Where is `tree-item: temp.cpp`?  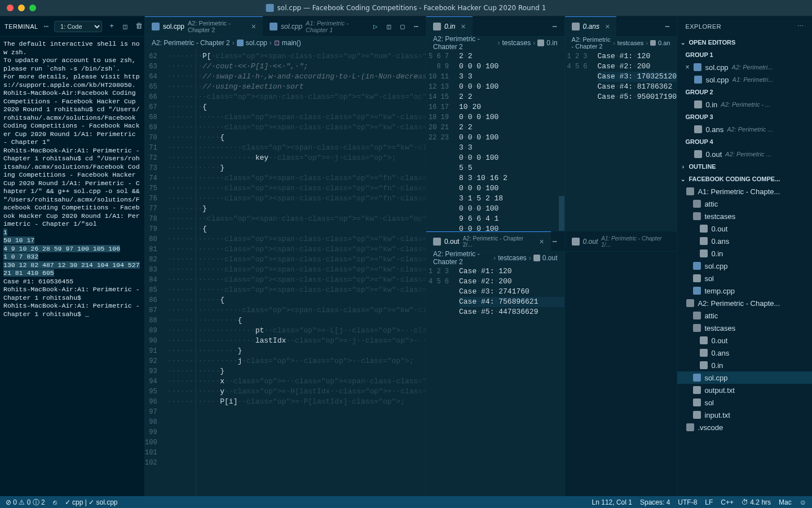
tree-item: temp.cpp is located at coordinates (744, 291).